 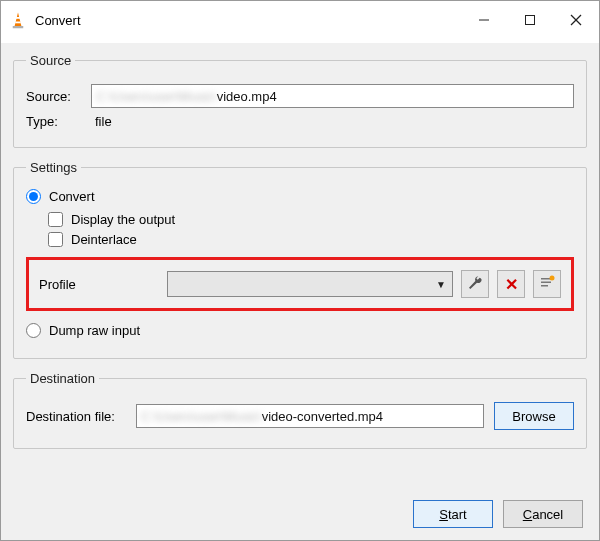 I want to click on profile-label: Profile, so click(x=99, y=284).